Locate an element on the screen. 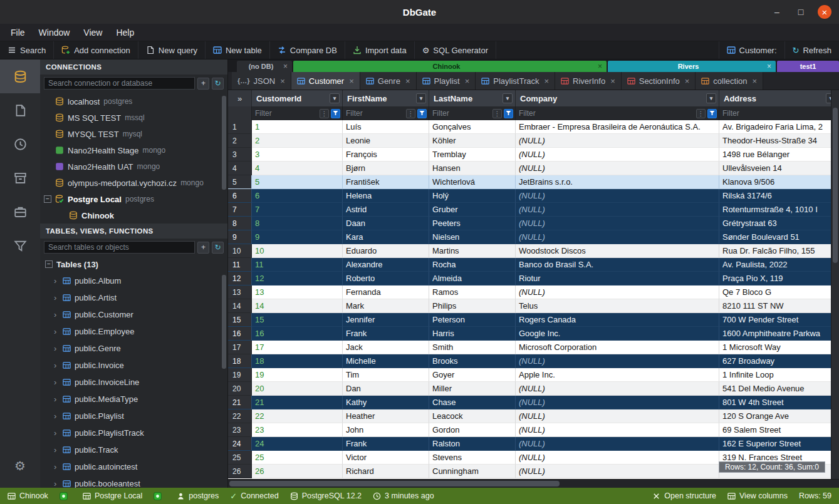 The width and height of the screenshot is (839, 504). grid-cell: 12 is located at coordinates (297, 279).